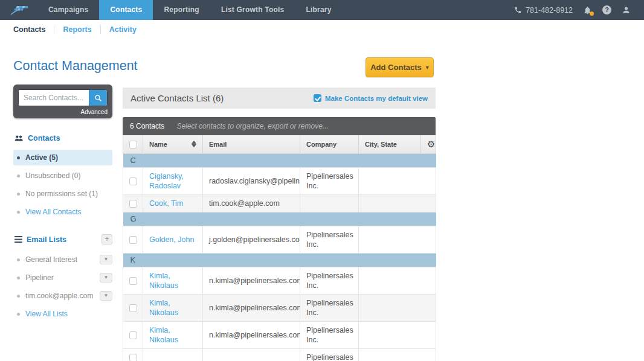  What do you see at coordinates (43, 138) in the screenshot?
I see `contacts-header-link: Contacts` at bounding box center [43, 138].